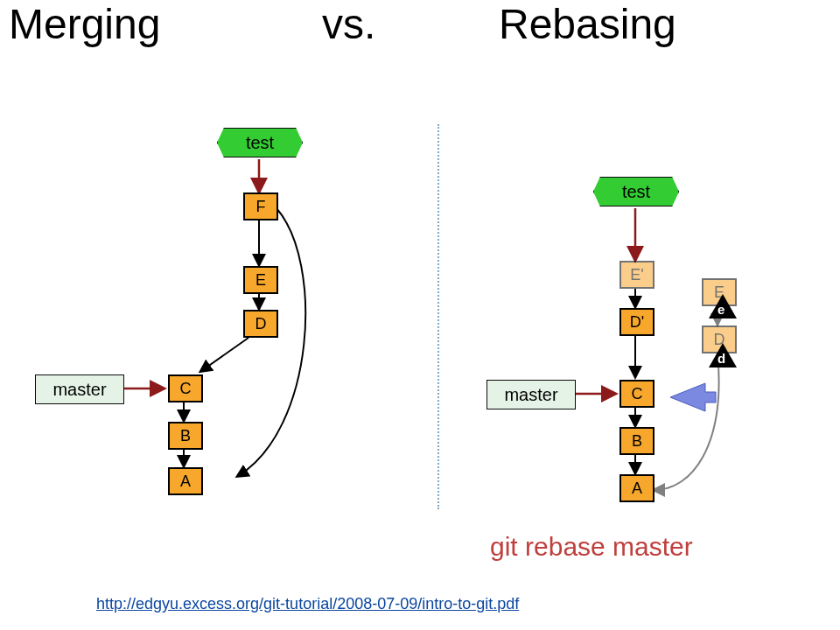 Image resolution: width=840 pixels, height=630 pixels. Describe the element at coordinates (637, 322) in the screenshot. I see `commit-Dp-right: D'` at that location.